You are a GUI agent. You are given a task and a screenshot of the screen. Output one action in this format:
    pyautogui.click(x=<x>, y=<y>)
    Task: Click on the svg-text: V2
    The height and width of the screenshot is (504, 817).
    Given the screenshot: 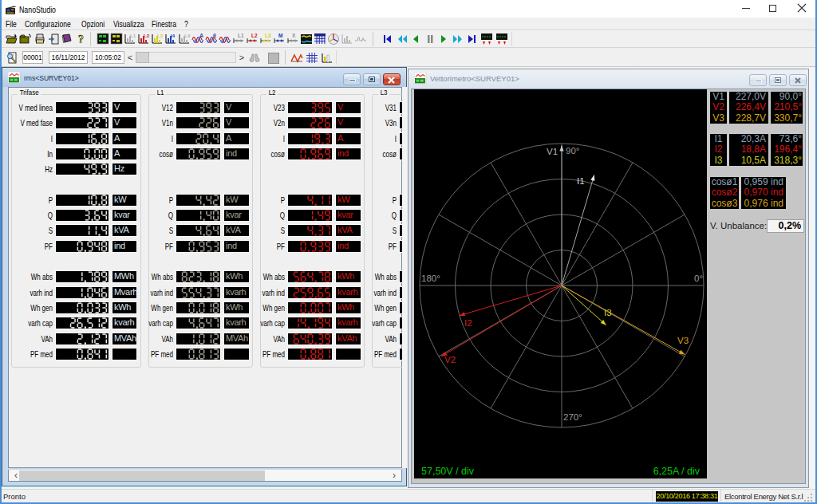 What is the action you would take?
    pyautogui.click(x=450, y=360)
    